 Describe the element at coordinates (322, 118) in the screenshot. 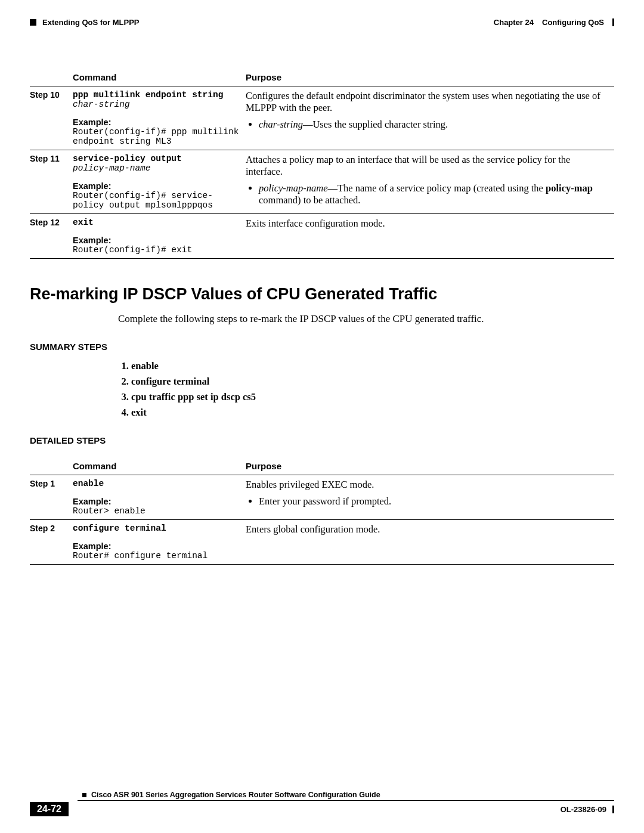

I see `table-row: Step 10 ppp multilink endpoint string ch…` at that location.